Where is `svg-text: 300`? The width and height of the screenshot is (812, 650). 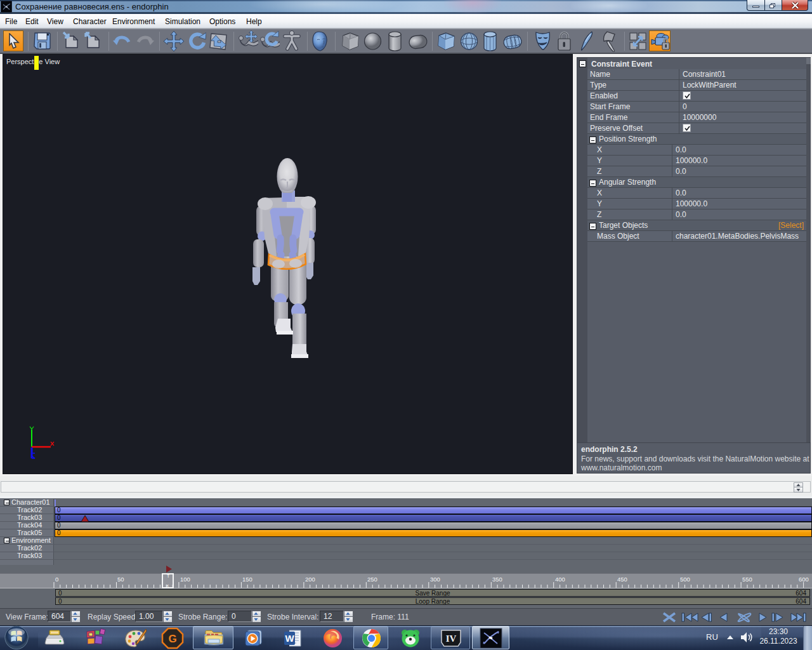
svg-text: 300 is located at coordinates (435, 579).